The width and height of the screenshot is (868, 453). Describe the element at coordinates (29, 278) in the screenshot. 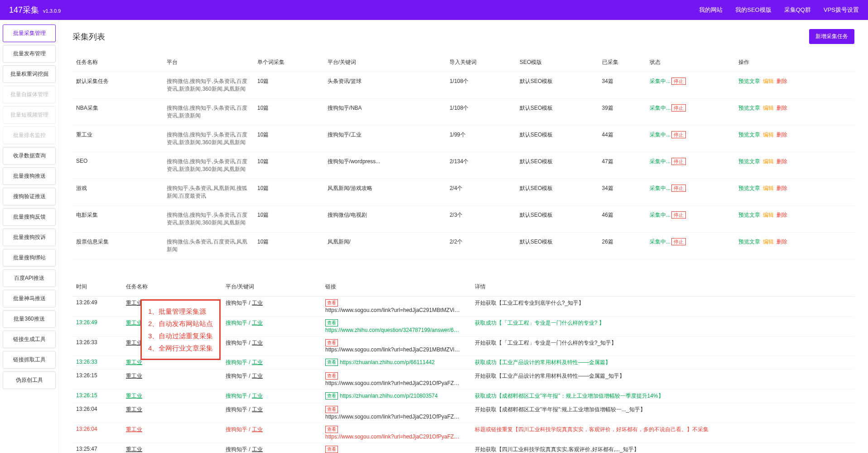

I see `sidebar-item-12: 百度API推送` at that location.